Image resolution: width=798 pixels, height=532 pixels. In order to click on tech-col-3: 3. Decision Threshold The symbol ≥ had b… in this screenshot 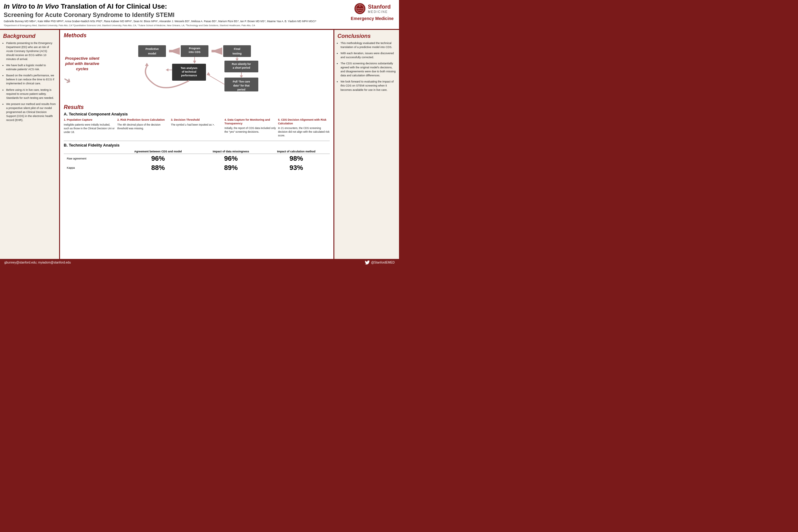, I will do `click(197, 128)`.